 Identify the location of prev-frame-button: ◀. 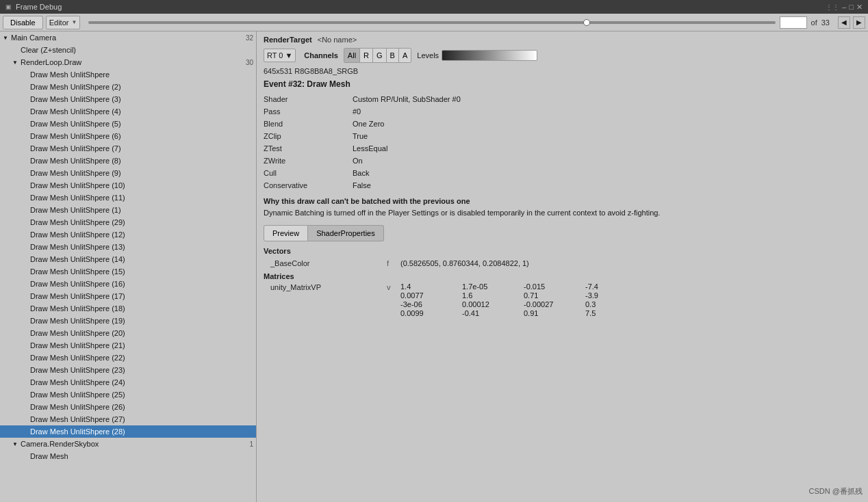
(844, 23).